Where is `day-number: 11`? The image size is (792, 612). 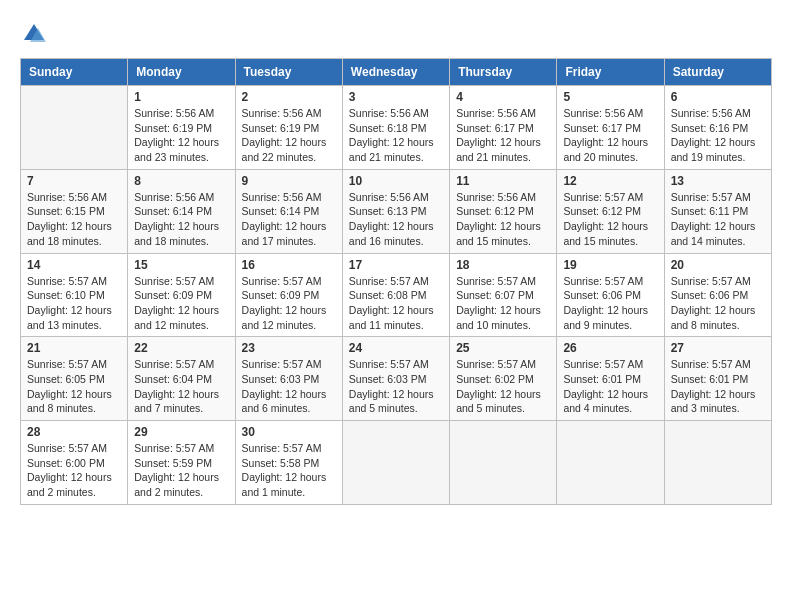 day-number: 11 is located at coordinates (503, 181).